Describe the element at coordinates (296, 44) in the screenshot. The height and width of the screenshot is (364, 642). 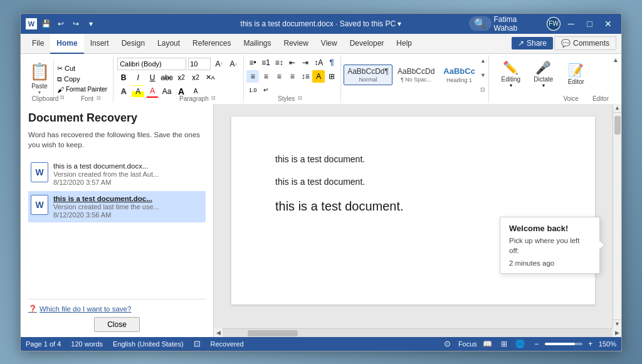
I see `tab-review: Review` at that location.